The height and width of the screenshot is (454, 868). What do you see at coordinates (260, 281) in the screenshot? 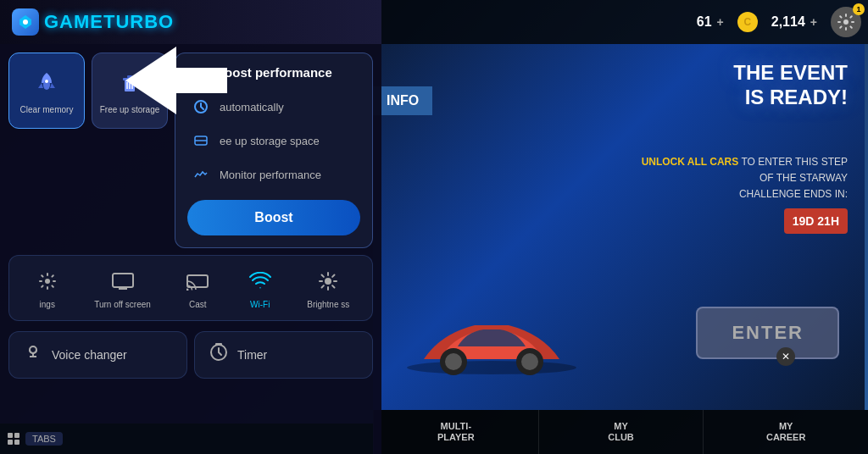
I see `wifi-icon` at bounding box center [260, 281].